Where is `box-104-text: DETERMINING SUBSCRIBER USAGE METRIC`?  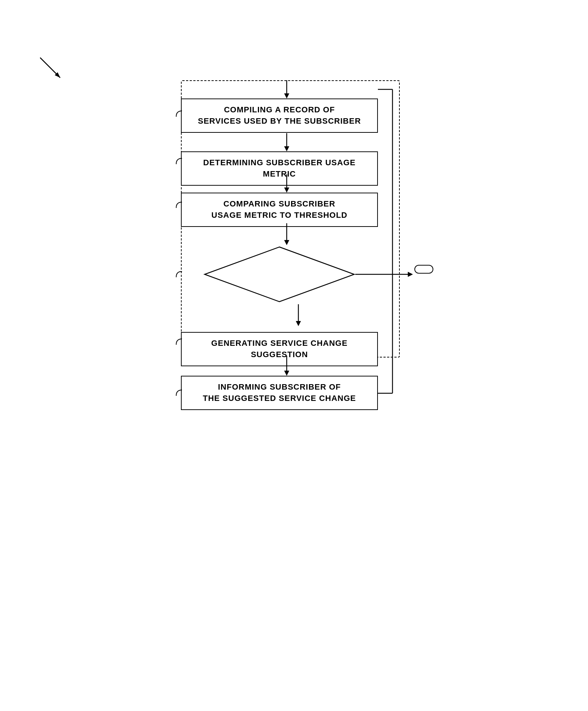 box-104-text: DETERMINING SUBSCRIBER USAGE METRIC is located at coordinates (279, 169).